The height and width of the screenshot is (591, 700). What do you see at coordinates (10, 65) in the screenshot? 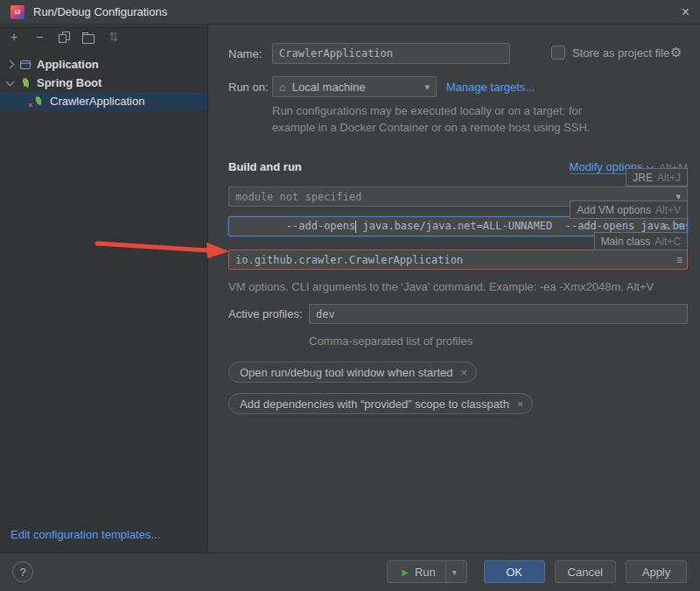
I see `chevron-right-icon` at bounding box center [10, 65].